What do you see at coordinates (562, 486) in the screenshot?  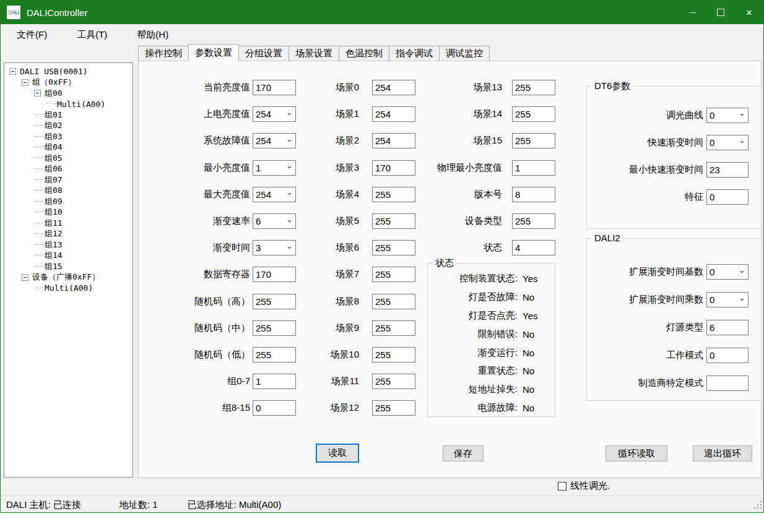 I see `checkbox-icon` at bounding box center [562, 486].